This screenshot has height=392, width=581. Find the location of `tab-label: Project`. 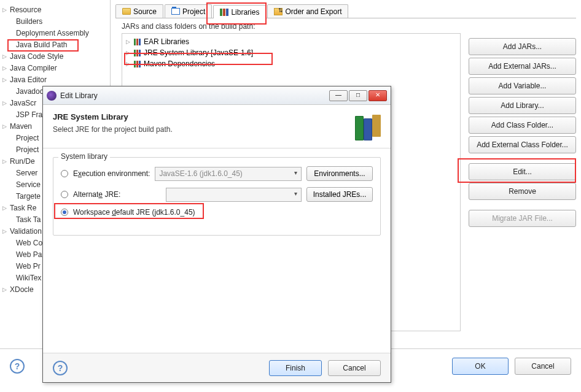

tab-label: Project is located at coordinates (194, 12).